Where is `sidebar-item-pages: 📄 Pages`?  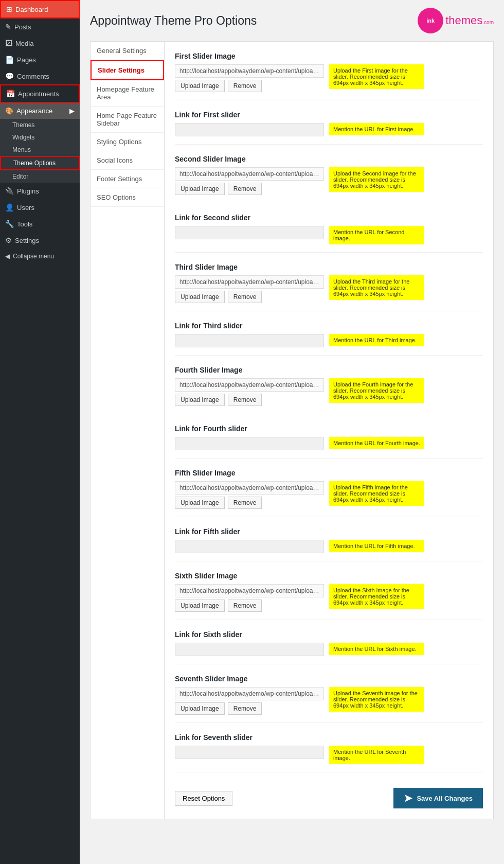
sidebar-item-pages: 📄 Pages is located at coordinates (40, 60).